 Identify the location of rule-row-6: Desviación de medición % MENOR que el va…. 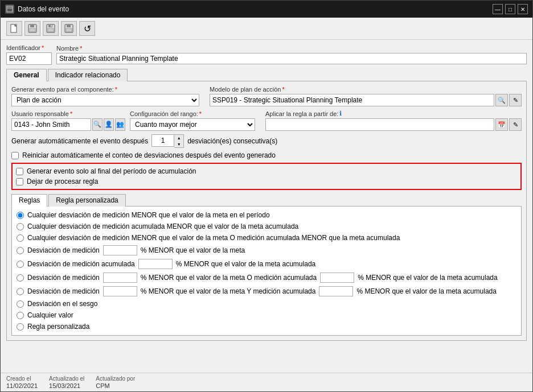
(266, 278).